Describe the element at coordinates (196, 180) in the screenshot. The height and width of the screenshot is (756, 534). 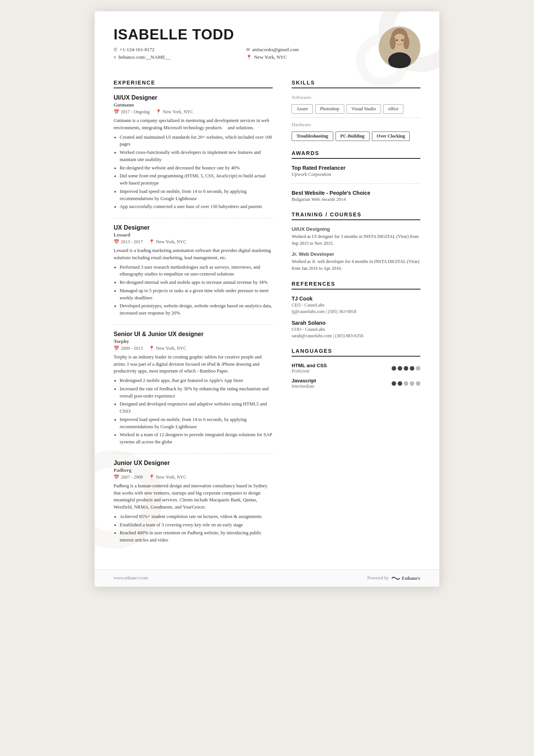
I see `bullet: Did some front end programming (HTML 5, …` at that location.